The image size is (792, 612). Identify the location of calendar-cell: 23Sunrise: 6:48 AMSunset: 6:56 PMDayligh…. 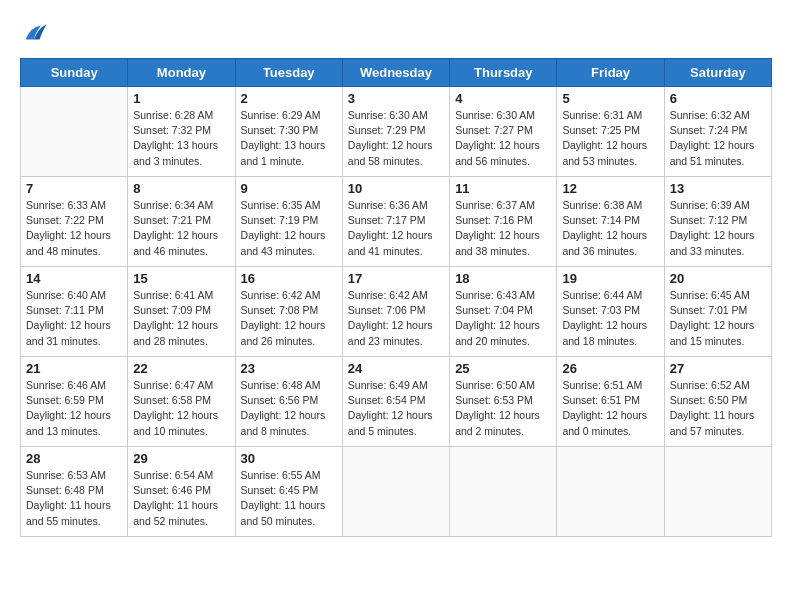
(288, 402).